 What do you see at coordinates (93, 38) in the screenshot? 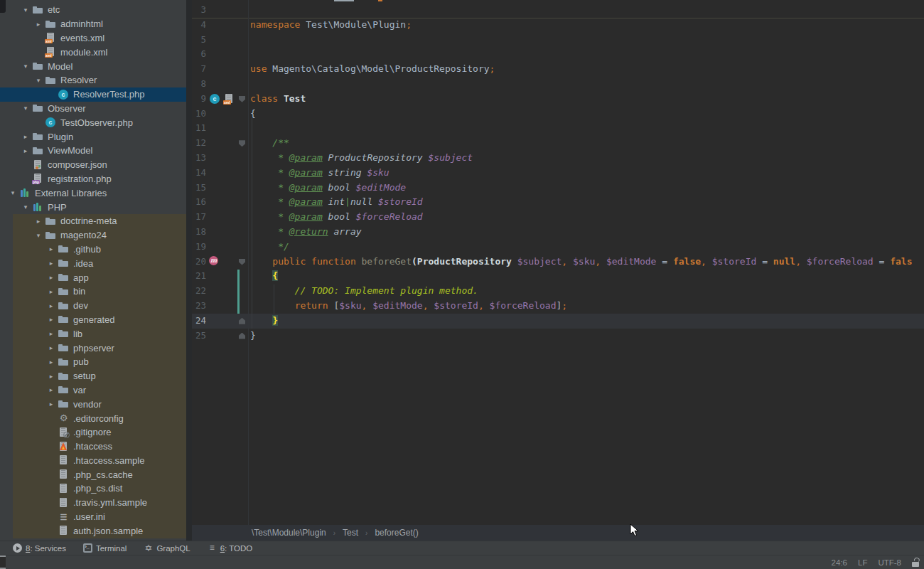
I see `tree-item-events-xml: xmlevents.xml` at bounding box center [93, 38].